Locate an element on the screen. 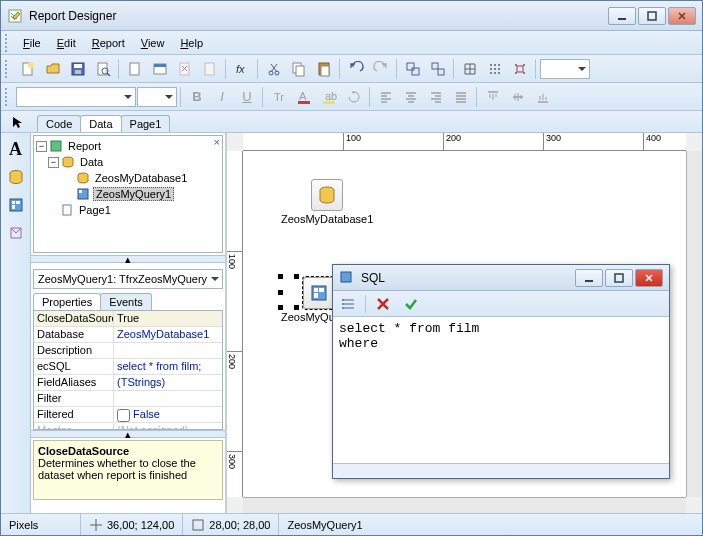 The height and width of the screenshot is (536, 703). new-dialog-button is located at coordinates (160, 69).